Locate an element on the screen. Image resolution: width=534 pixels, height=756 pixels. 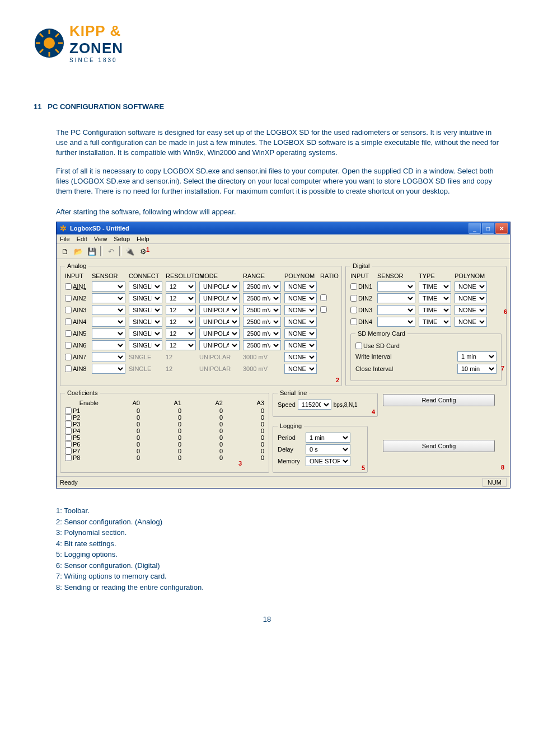
din-enable-checkbox: DIN1 is located at coordinates (363, 287).